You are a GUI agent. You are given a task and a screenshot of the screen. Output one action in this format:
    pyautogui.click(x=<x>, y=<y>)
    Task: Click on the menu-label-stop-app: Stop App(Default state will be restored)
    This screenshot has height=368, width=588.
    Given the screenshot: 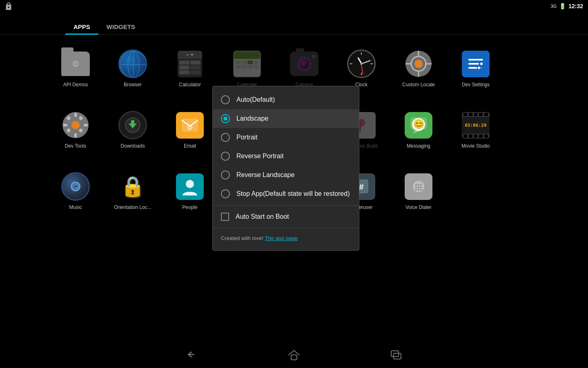 What is the action you would take?
    pyautogui.click(x=293, y=194)
    